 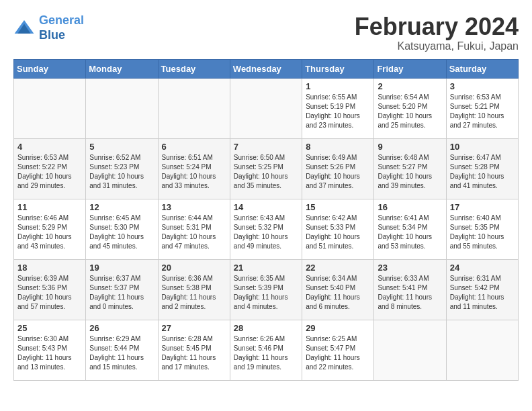 What do you see at coordinates (50, 267) in the screenshot?
I see `day-number: 18` at bounding box center [50, 267].